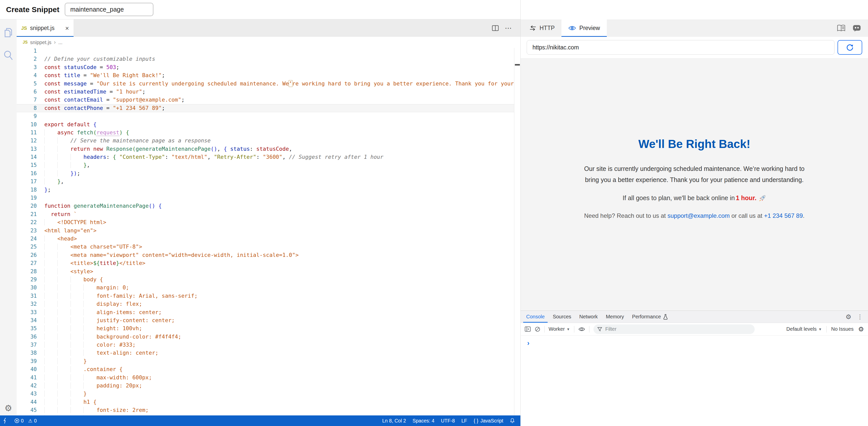 Image resolution: width=868 pixels, height=426 pixels. Describe the element at coordinates (694, 169) in the screenshot. I see `message-line-1: Our site is currently undergoing schedul…` at that location.